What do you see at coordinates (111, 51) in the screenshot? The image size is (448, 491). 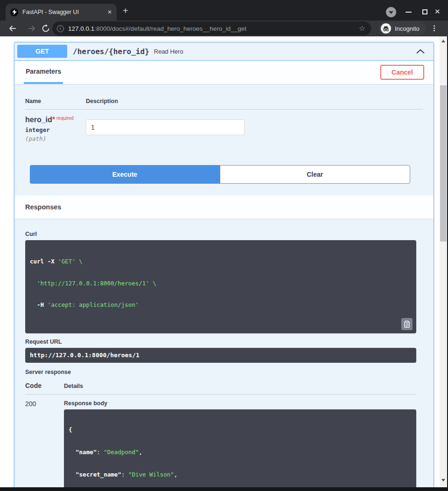 I see `endpoint-path: /heroes/{hero_id}` at bounding box center [111, 51].